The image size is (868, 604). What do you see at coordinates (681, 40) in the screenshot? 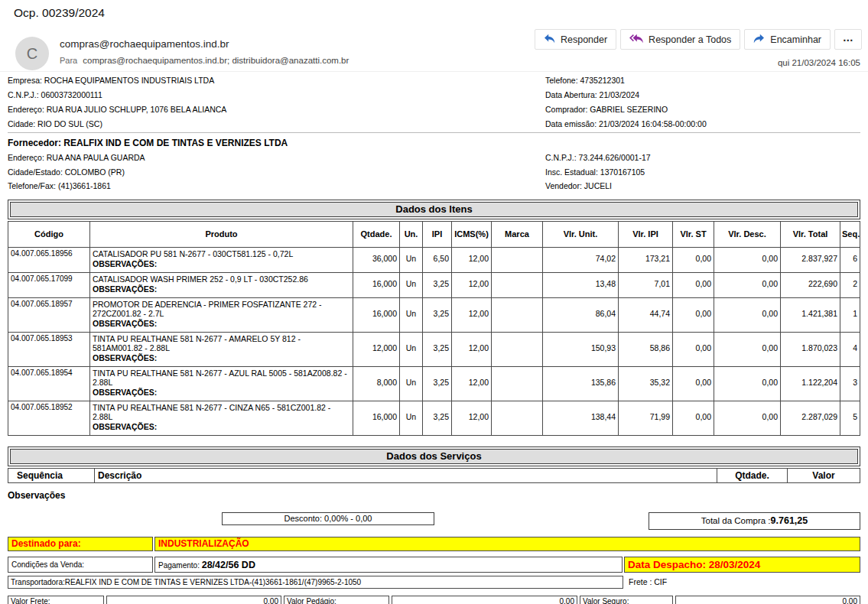
I see `reply-all-button: Responder a Todos` at bounding box center [681, 40].